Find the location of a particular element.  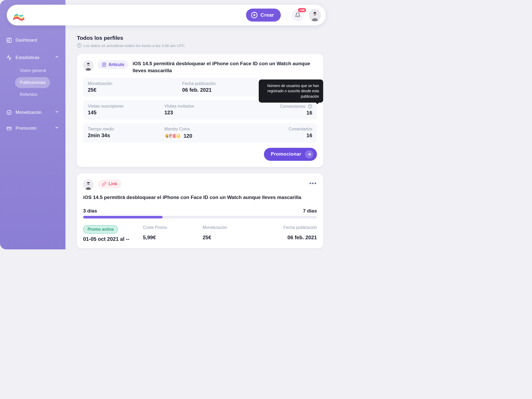

stat-val-coins: 120 is located at coordinates (188, 136).